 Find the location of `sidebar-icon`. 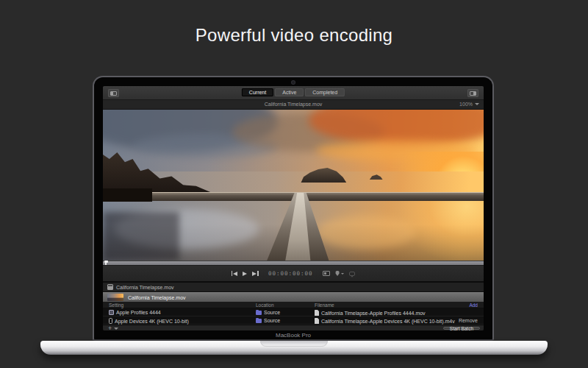

sidebar-icon is located at coordinates (113, 93).